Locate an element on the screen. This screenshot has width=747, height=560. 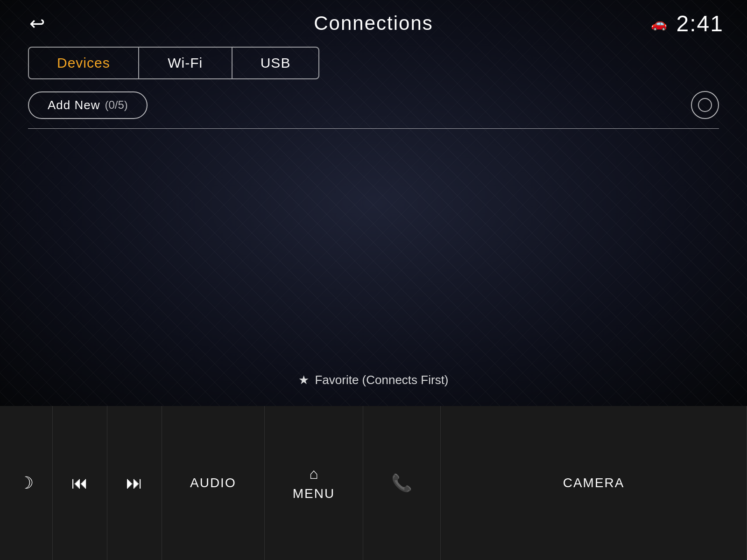
menu-label: MENU is located at coordinates (314, 494).